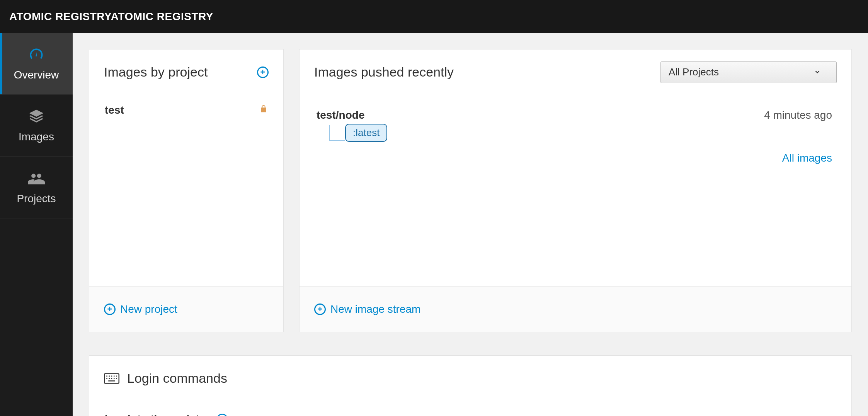  Describe the element at coordinates (817, 72) in the screenshot. I see `chevron-down-icon` at that location.